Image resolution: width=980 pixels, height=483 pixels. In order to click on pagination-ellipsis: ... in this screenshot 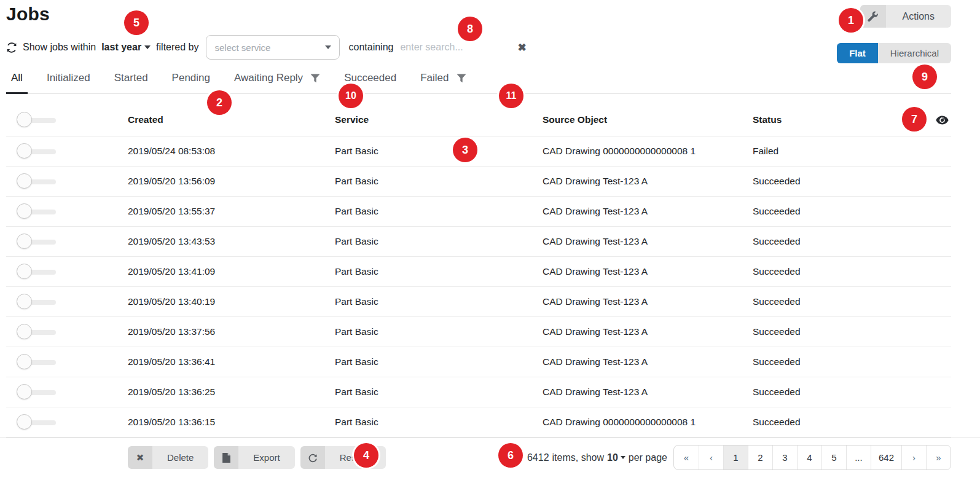, I will do `click(858, 457)`.